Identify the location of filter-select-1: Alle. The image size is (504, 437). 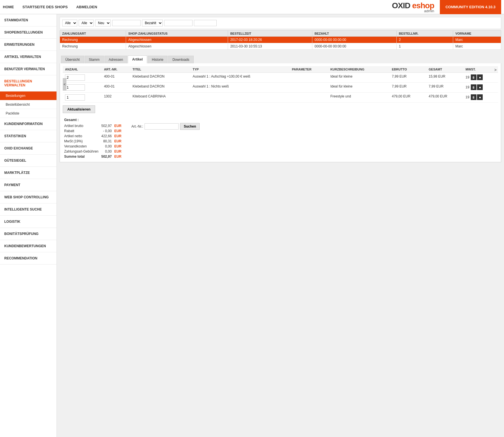
(70, 23).